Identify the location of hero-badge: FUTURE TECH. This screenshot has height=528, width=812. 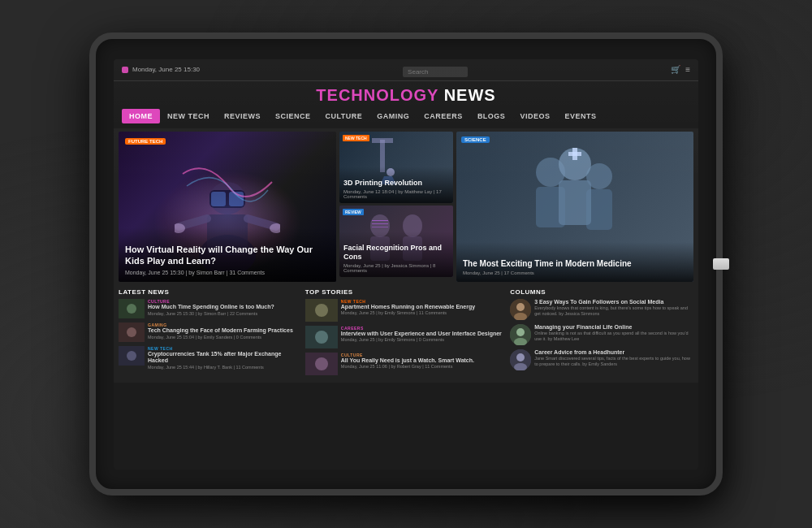
(145, 141).